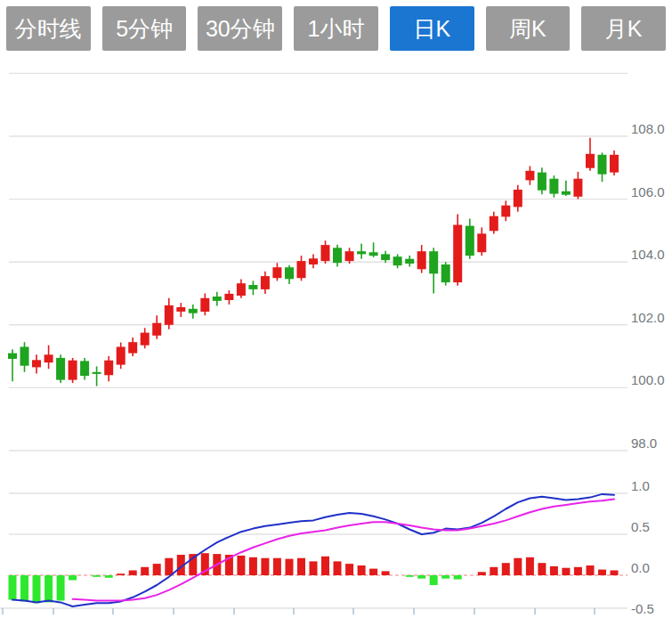 This screenshot has height=618, width=672. Describe the element at coordinates (641, 486) in the screenshot. I see `macd-axis-label: 1.0` at that location.